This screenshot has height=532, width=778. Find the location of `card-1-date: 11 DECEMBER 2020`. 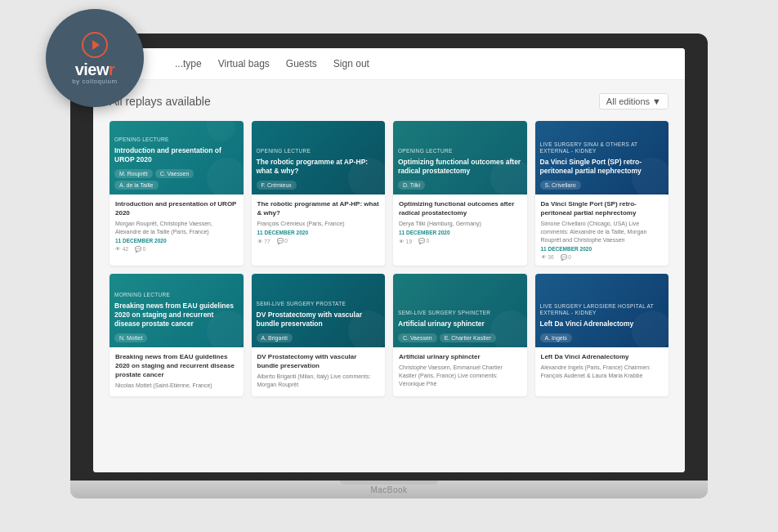

card-1-date: 11 DECEMBER 2020 is located at coordinates (177, 240).